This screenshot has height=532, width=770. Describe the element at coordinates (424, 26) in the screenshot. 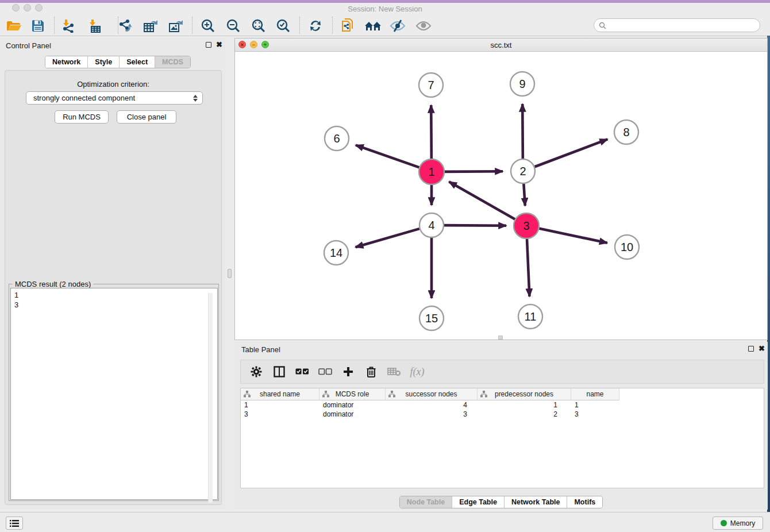

I see `show-graphics-details-button` at that location.